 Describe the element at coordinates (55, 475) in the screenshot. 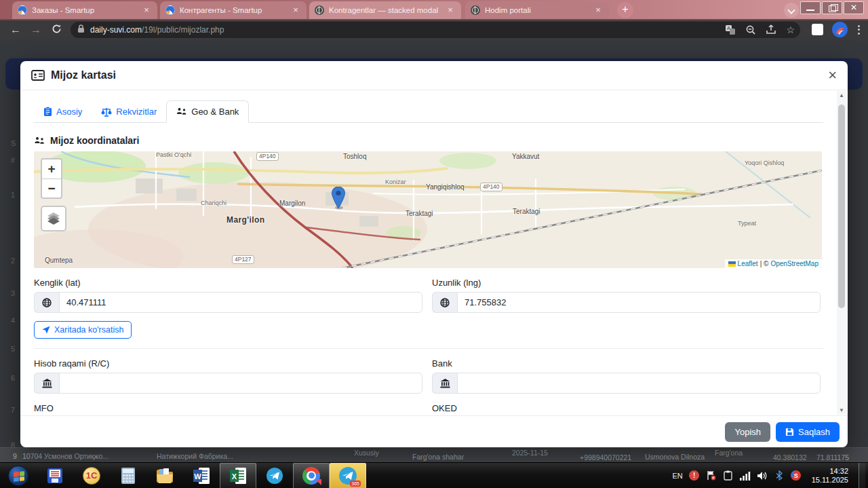

I see `taskbar-floppy-app` at that location.